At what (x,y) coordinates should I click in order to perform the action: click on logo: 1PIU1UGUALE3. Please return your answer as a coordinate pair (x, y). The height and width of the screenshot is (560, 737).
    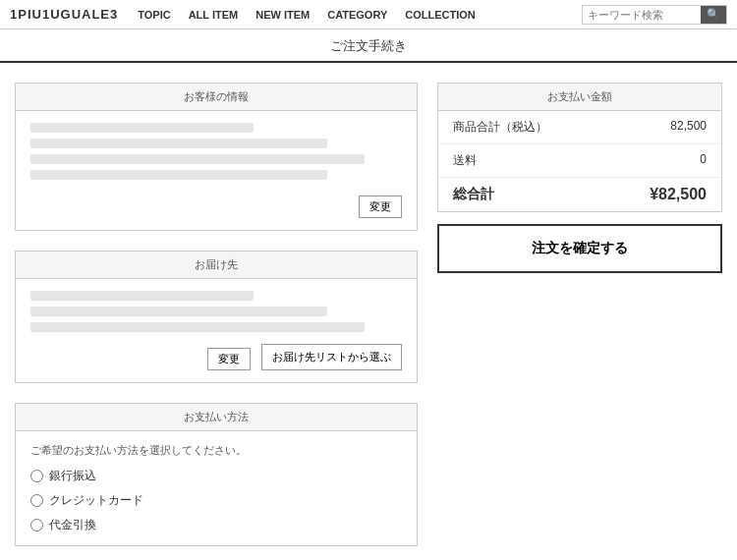
    Looking at the image, I should click on (64, 14).